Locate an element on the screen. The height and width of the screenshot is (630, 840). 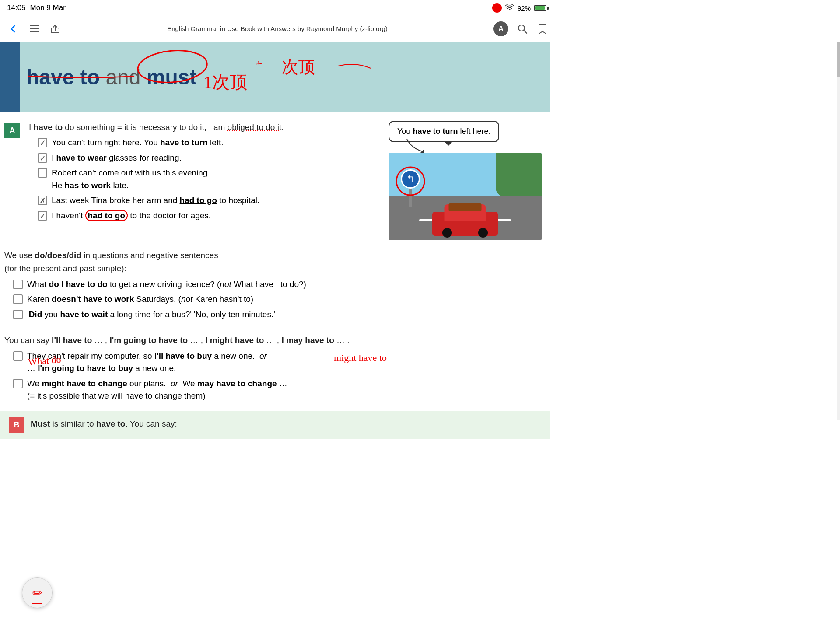
list-item: Last week Tina broke her arm and had to … is located at coordinates (209, 200).